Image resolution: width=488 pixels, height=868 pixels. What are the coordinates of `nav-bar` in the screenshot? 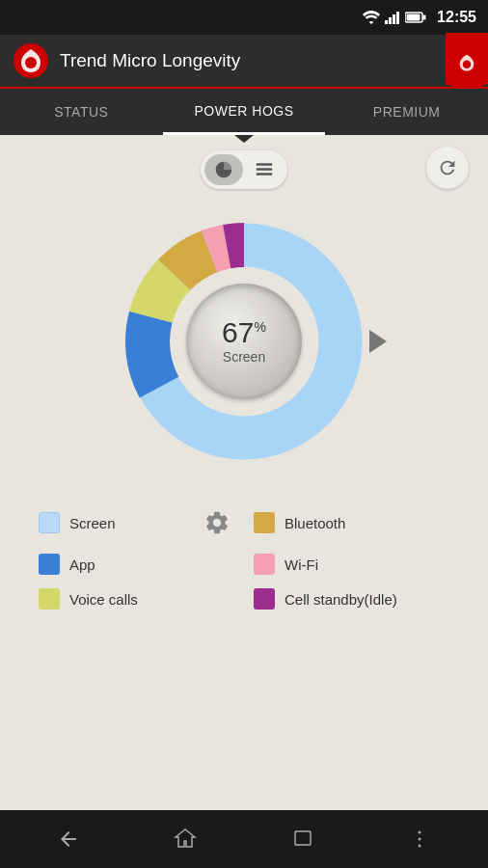 It's located at (244, 839).